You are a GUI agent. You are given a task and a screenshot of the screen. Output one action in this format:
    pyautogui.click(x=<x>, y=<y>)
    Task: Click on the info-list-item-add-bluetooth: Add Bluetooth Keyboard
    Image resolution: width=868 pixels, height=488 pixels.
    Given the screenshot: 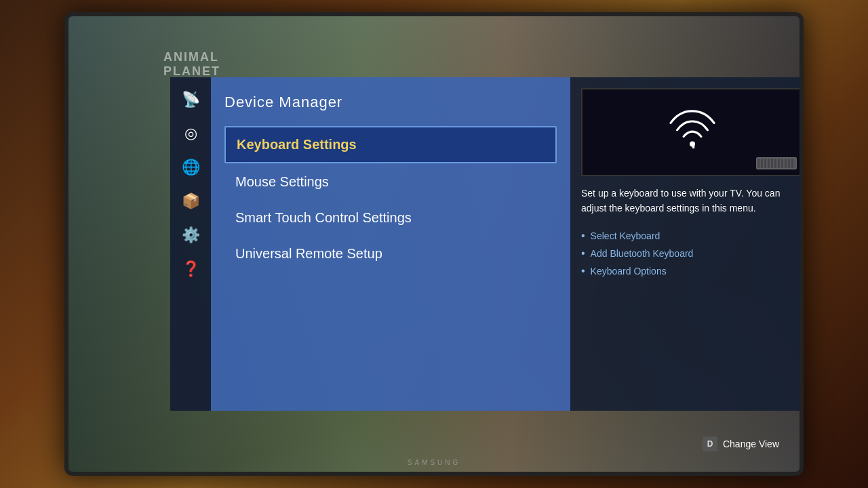 What is the action you would take?
    pyautogui.click(x=690, y=253)
    